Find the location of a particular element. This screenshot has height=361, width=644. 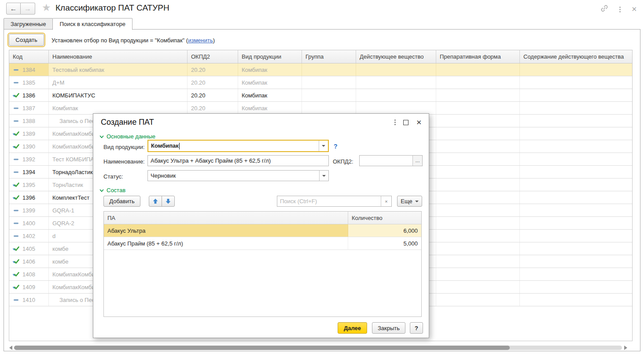

section-composition-label: Состав is located at coordinates (116, 190).